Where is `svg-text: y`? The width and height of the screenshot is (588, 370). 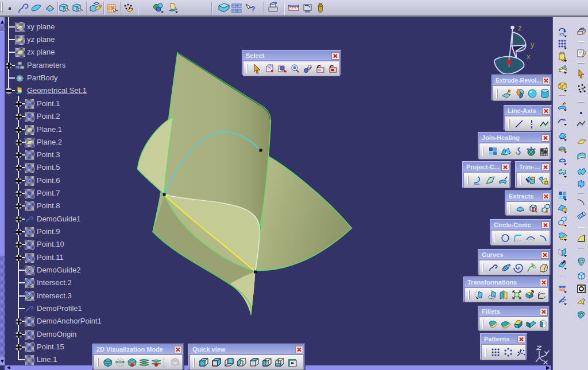 svg-text: y is located at coordinates (533, 45).